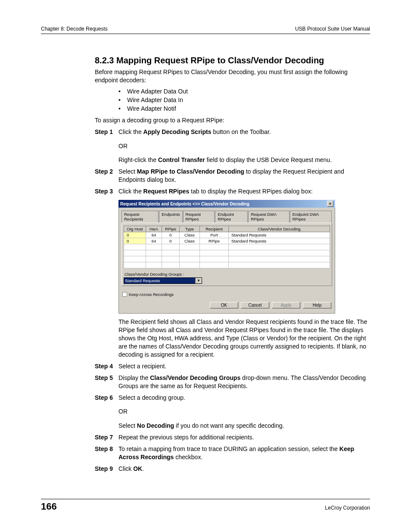 Image resolution: width=411 pixels, height=532 pixels. I want to click on step-label: Step 9, so click(107, 469).